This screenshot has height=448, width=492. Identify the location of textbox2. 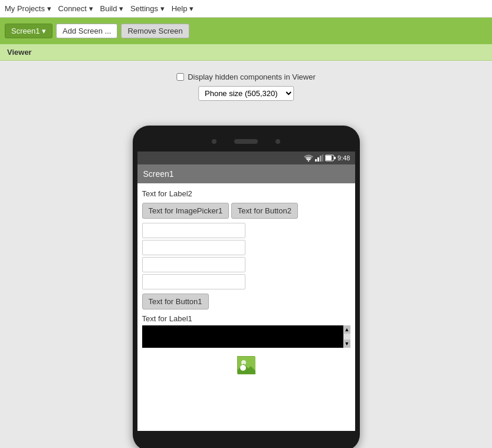
(193, 248).